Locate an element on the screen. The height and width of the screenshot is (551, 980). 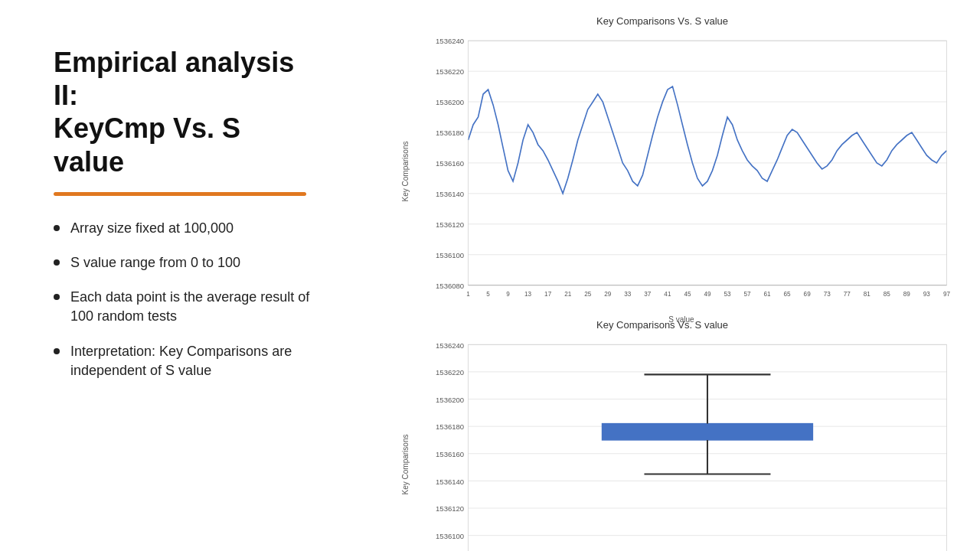
svg-text: 17 is located at coordinates (548, 294).